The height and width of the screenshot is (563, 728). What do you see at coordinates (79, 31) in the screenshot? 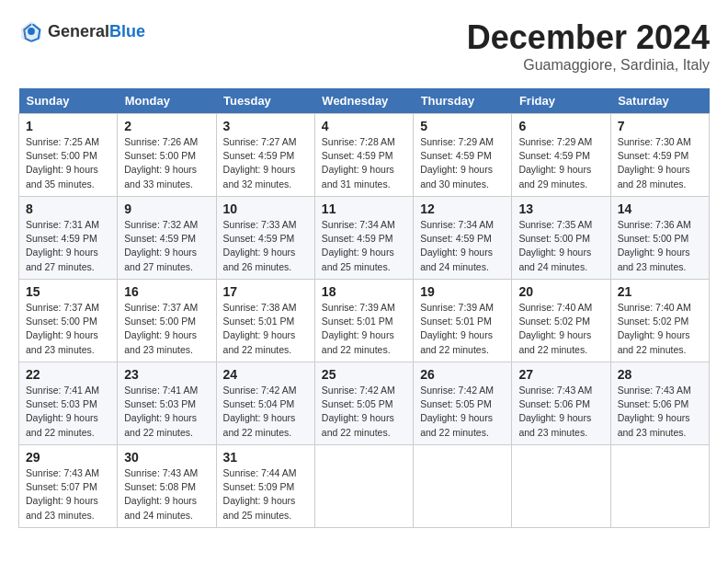
I see `logo-general-text: General` at bounding box center [79, 31].